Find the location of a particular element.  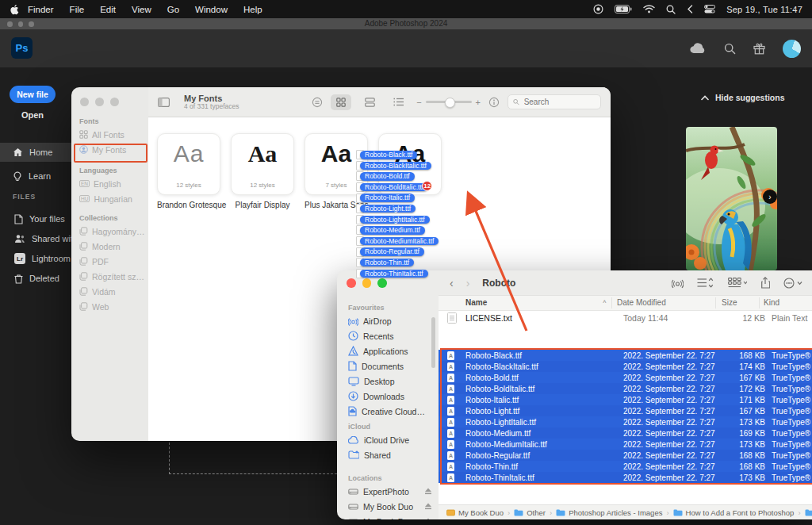

file-row-selected: A Roboto-ThinItalic.ttf 2022. September … is located at coordinates (625, 477).